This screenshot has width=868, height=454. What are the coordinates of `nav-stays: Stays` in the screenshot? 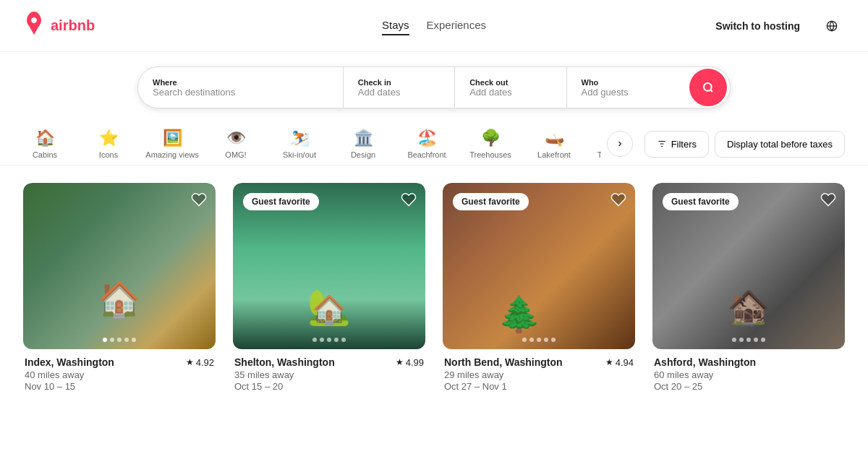 It's located at (396, 26).